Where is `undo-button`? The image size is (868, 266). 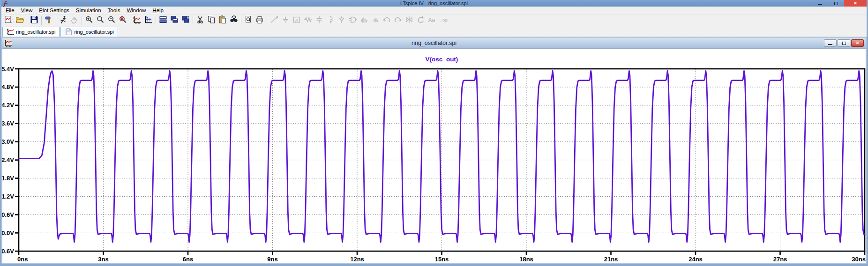
undo-button is located at coordinates (387, 21).